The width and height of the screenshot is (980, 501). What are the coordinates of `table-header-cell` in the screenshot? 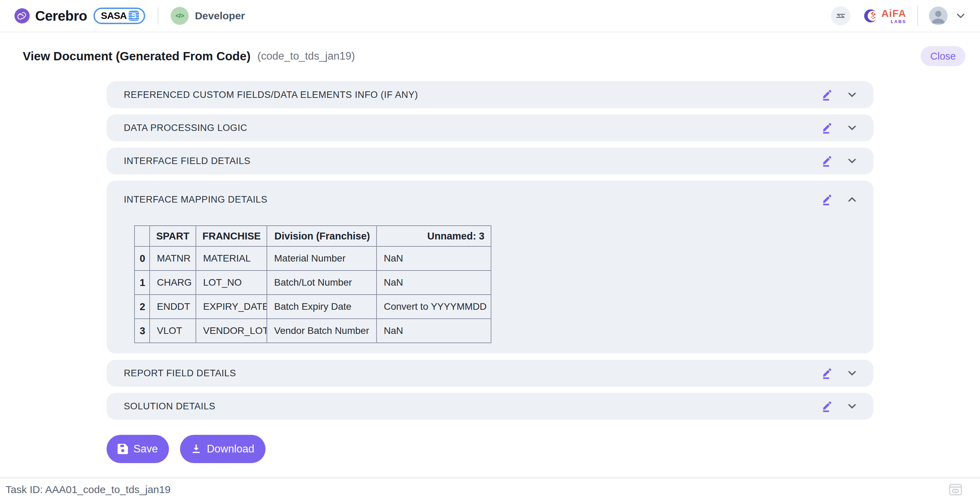 It's located at (142, 236).